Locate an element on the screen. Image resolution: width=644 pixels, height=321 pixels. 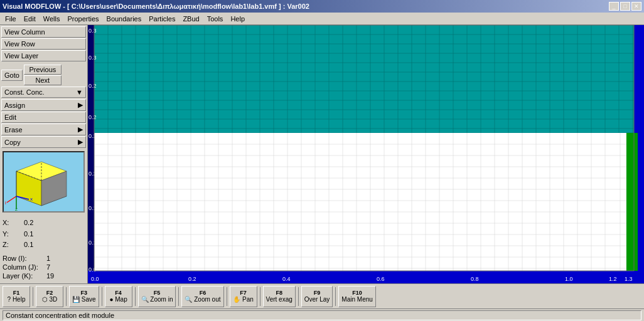
menu-edit: Edit is located at coordinates (30, 19).